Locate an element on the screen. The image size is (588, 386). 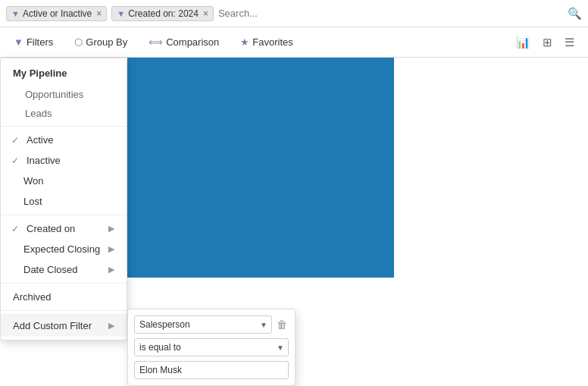
grid-view-button: ⊞ is located at coordinates (547, 42).